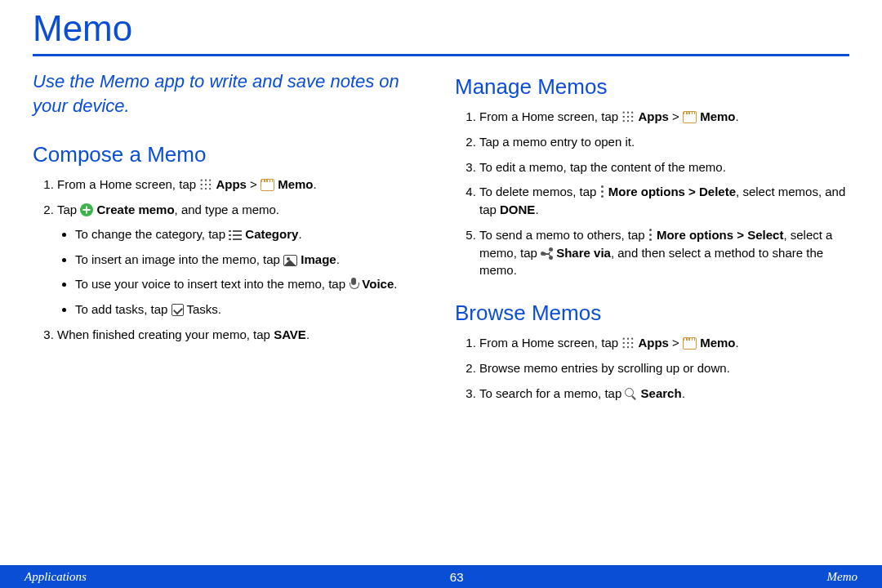 The image size is (882, 588). Describe the element at coordinates (710, 191) in the screenshot. I see `delete-label: > Delete` at that location.